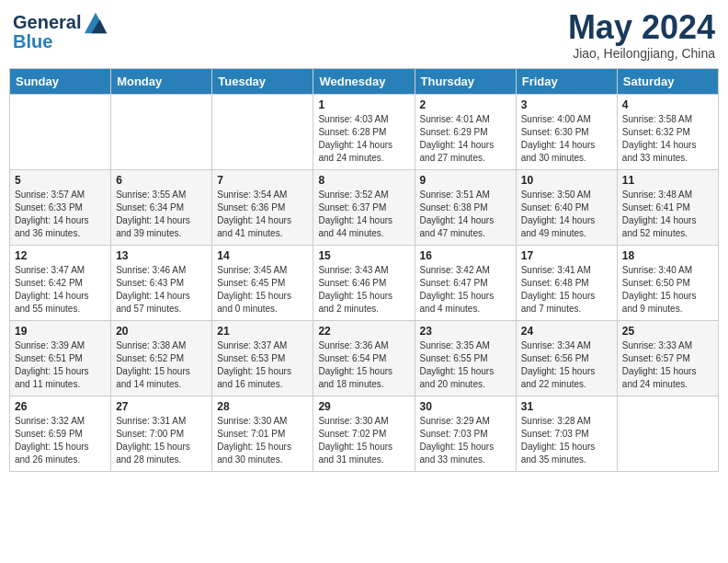 Image resolution: width=728 pixels, height=563 pixels. I want to click on day-number: 30, so click(465, 407).